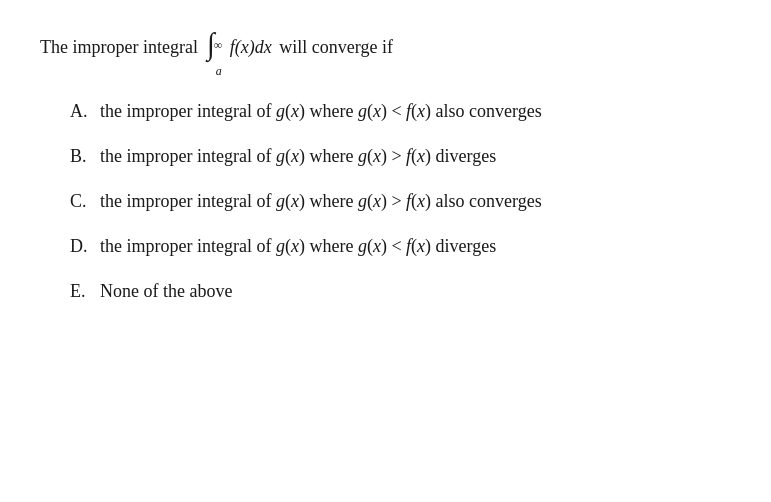 The image size is (771, 502). Describe the element at coordinates (220, 71) in the screenshot. I see `integral-lower-limit: a` at that location.